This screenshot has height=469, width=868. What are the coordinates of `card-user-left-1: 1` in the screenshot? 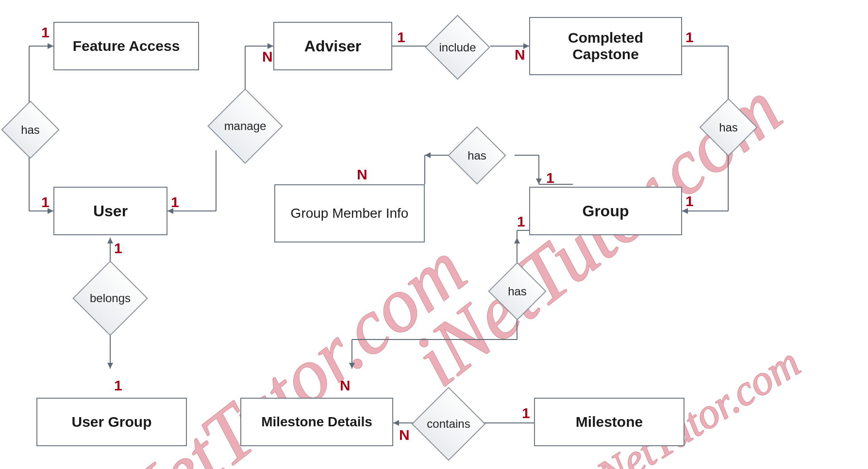 It's located at (46, 202).